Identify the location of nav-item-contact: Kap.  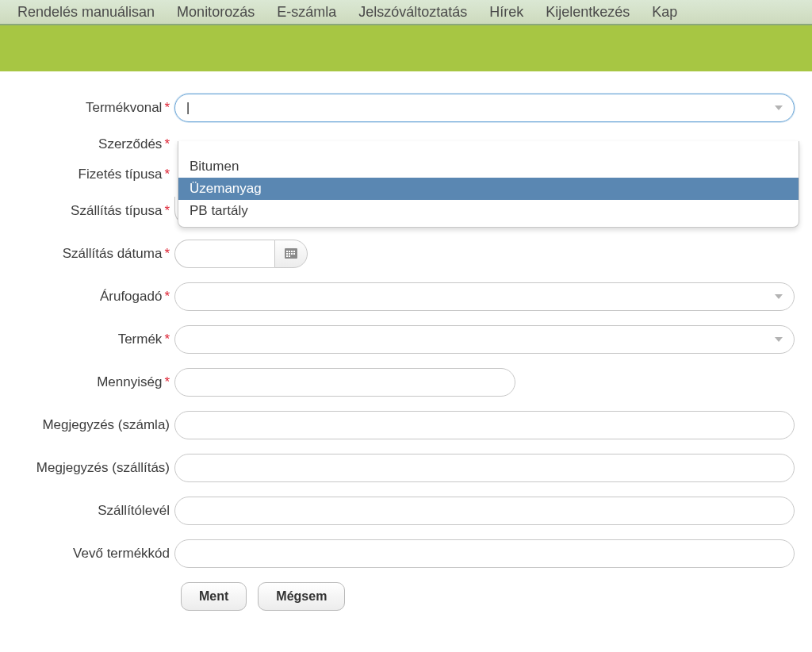
(665, 13).